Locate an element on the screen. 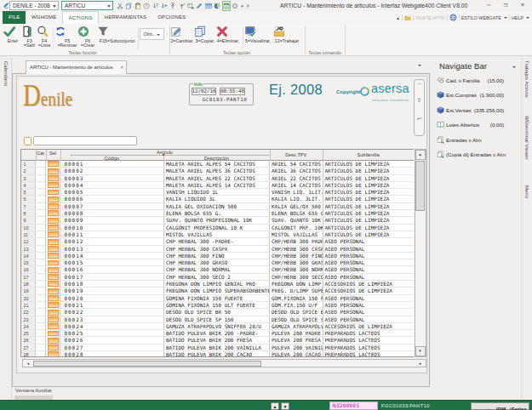 Image resolution: width=532 pixels, height=410 pixels. tab-herramientas: HERRAMIENTAS is located at coordinates (126, 17).